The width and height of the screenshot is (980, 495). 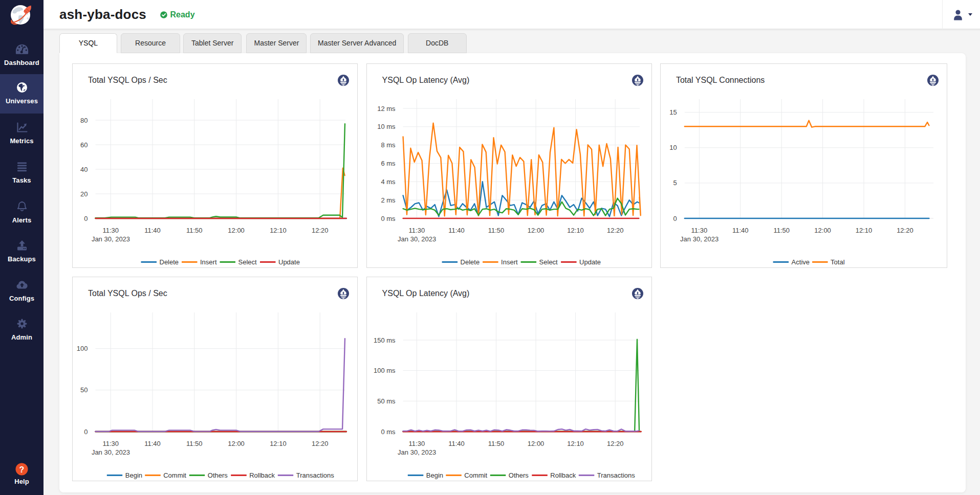 What do you see at coordinates (385, 370) in the screenshot?
I see `svg-text: 100 ms` at bounding box center [385, 370].